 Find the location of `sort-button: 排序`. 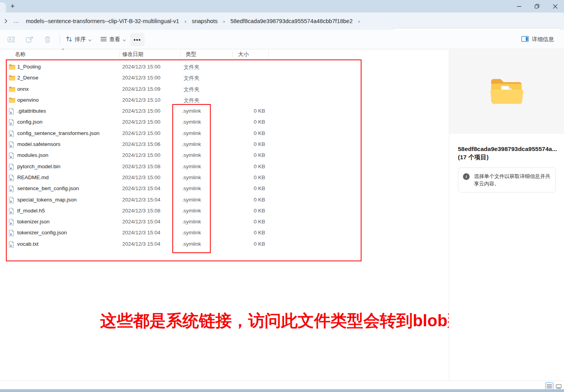

sort-button: 排序 is located at coordinates (79, 40).